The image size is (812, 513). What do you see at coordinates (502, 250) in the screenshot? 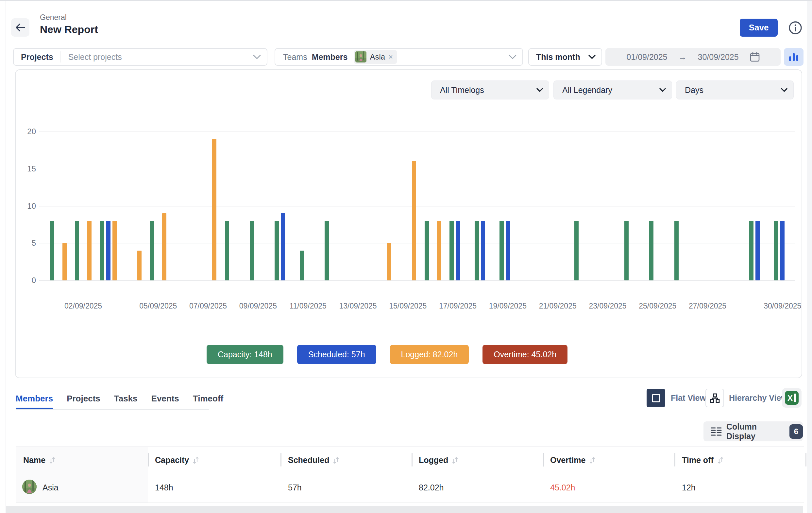
I see `bar-capacity-19/09/2025` at bounding box center [502, 250].